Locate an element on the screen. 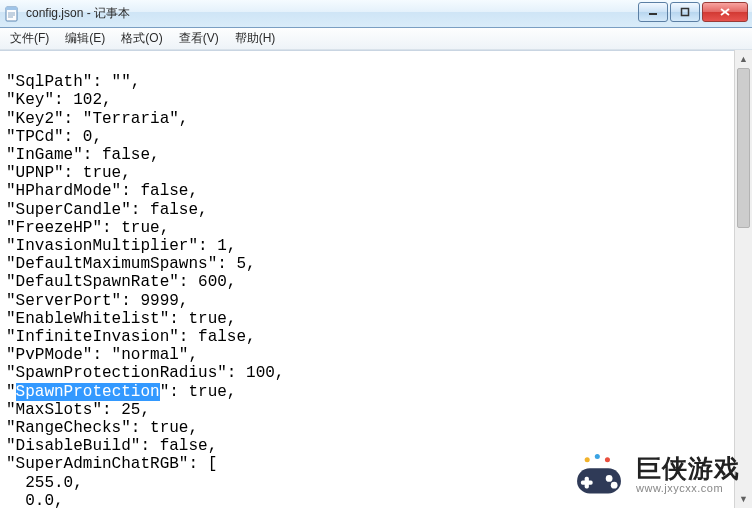  scroll-up-arrow-icon: ▲ is located at coordinates (744, 59).